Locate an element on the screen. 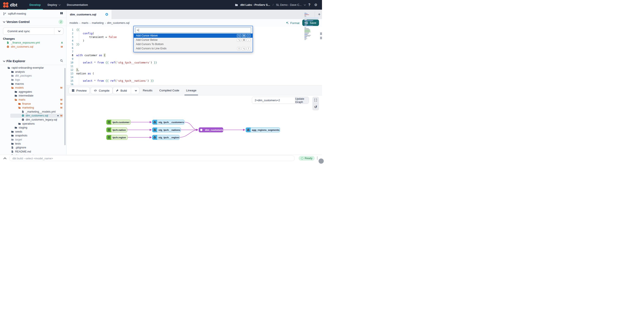 This screenshot has width=644, height=323. branch-name: sqlfluff-meeting is located at coordinates (17, 14).